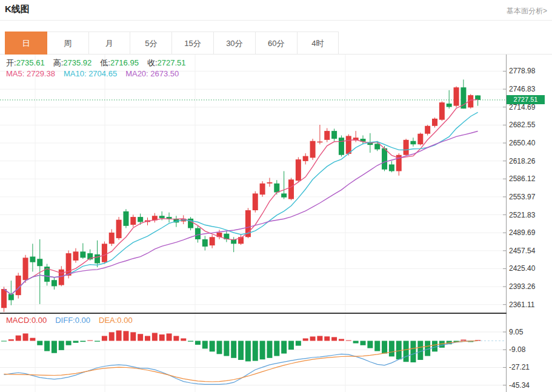  What do you see at coordinates (522, 251) in the screenshot?
I see `svg-text: 2457.54` at bounding box center [522, 251].